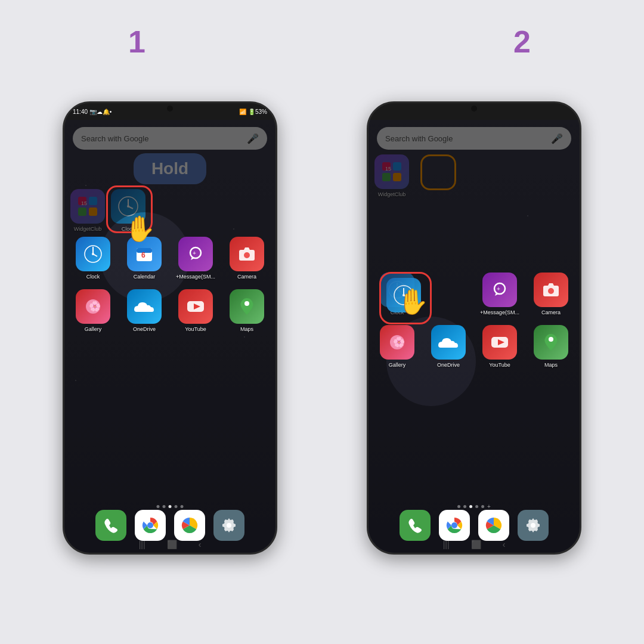 The image size is (644, 644). What do you see at coordinates (92, 112) in the screenshot?
I see `status-time-1: 11:40 📷☁🔔•` at bounding box center [92, 112].